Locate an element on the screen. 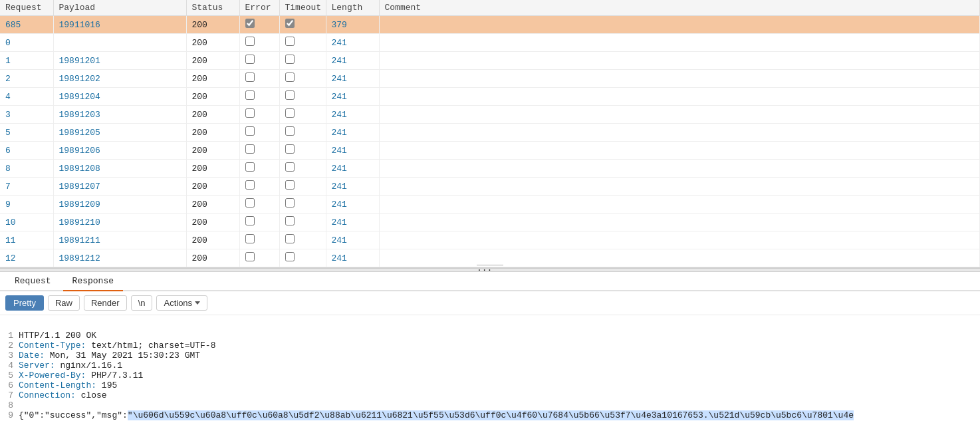 The height and width of the screenshot is (431, 980). line-number: 7 is located at coordinates (9, 395).